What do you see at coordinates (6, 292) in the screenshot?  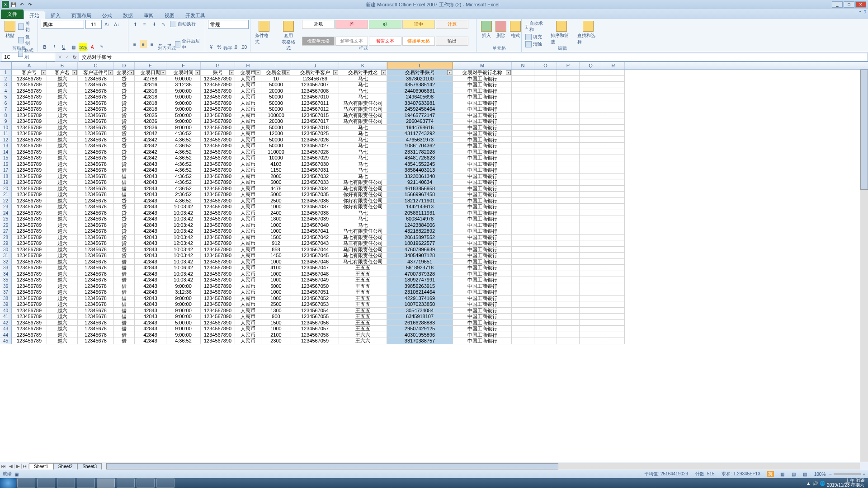 I see `row-header: 37` at bounding box center [6, 292].